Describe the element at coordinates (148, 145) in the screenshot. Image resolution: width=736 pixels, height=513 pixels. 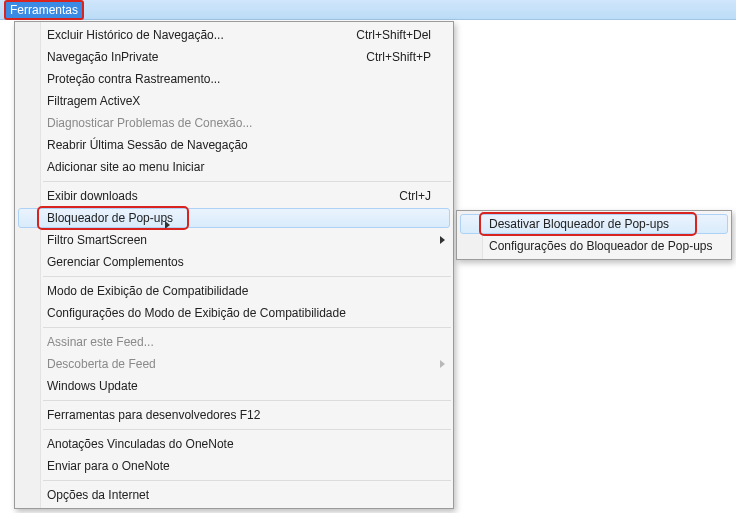
I see `menu-item-label: Reabrir Última Sessão de Navegação` at that location.